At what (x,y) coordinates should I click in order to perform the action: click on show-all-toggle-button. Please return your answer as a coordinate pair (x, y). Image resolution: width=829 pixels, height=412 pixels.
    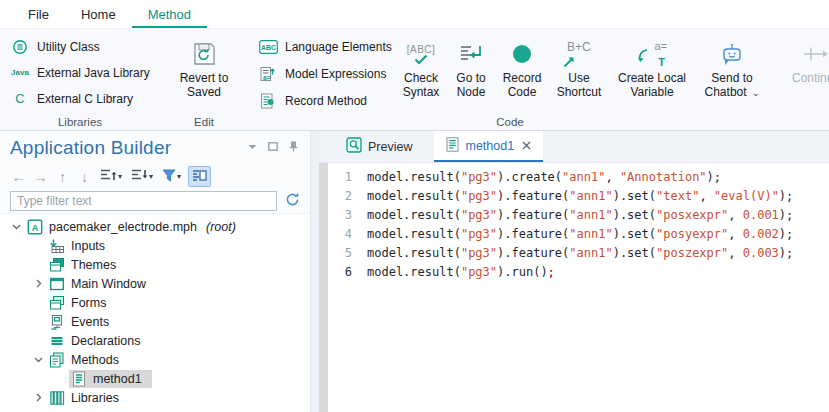
    Looking at the image, I should click on (200, 176).